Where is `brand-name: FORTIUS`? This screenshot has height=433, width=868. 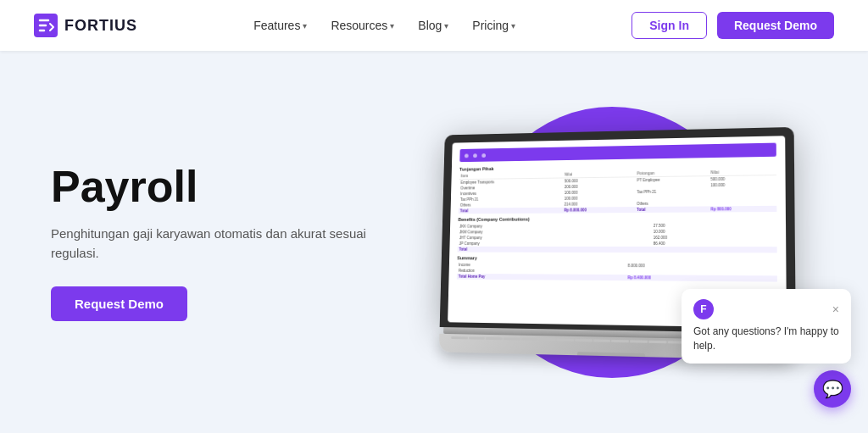
brand-name: FORTIUS is located at coordinates (101, 25).